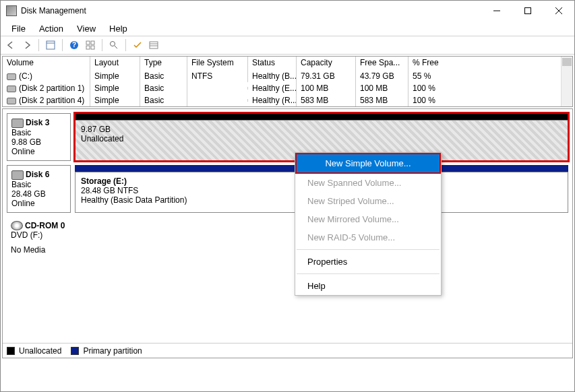 The image size is (575, 392). I want to click on disk6-block: Disk 6 Basic 28.48 GB Online Storage (E:…, so click(287, 189).